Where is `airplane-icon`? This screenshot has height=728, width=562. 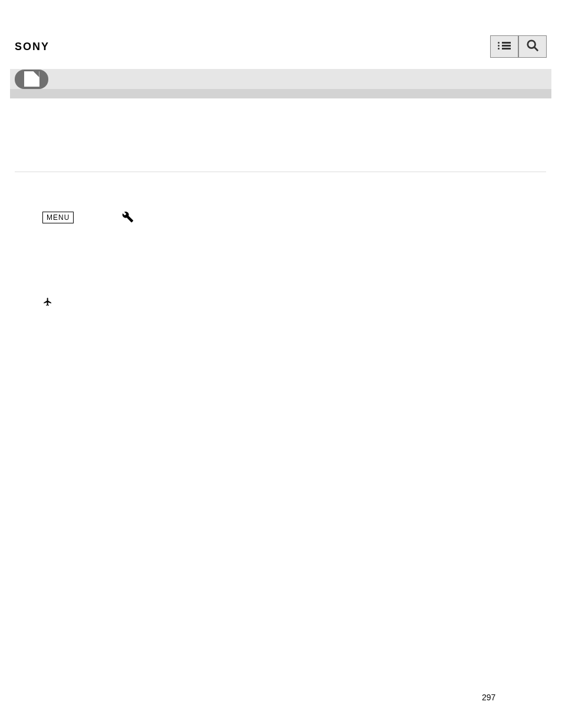 airplane-icon is located at coordinates (48, 302).